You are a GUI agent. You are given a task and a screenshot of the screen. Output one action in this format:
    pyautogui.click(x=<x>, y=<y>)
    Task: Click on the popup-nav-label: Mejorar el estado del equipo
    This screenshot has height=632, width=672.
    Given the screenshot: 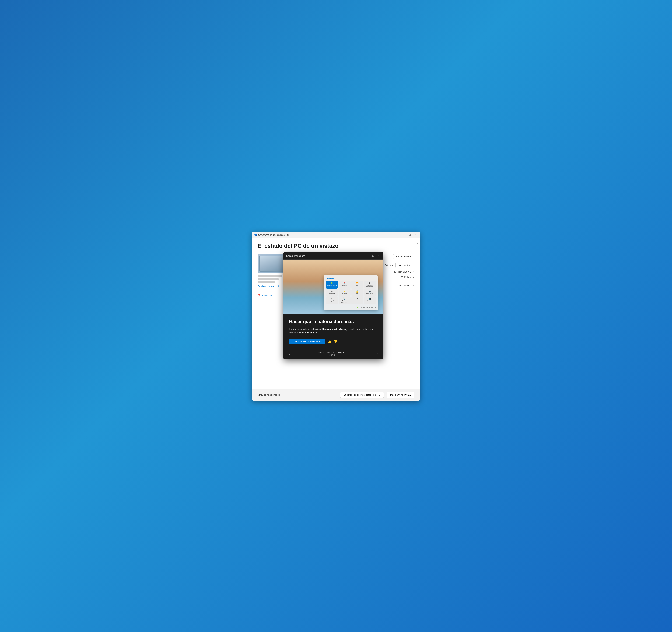 What is the action you would take?
    pyautogui.click(x=332, y=353)
    